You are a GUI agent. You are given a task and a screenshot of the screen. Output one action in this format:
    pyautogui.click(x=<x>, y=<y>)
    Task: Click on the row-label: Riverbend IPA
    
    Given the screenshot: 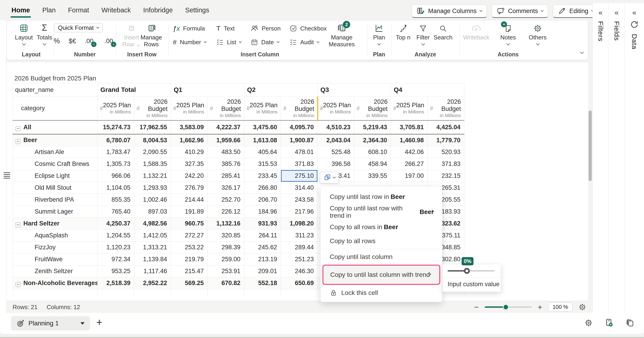 What is the action you would take?
    pyautogui.click(x=55, y=200)
    